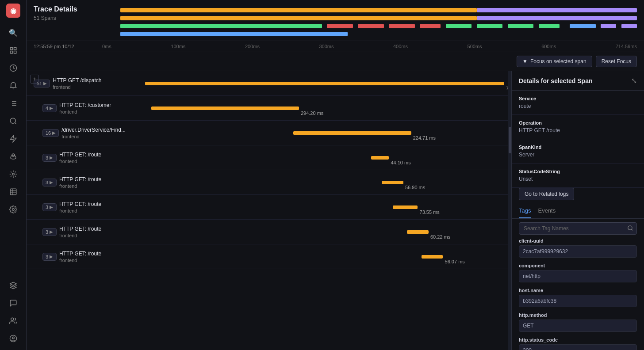 This screenshot has width=644, height=350. I want to click on tick-7: 714.59ms, so click(626, 46).